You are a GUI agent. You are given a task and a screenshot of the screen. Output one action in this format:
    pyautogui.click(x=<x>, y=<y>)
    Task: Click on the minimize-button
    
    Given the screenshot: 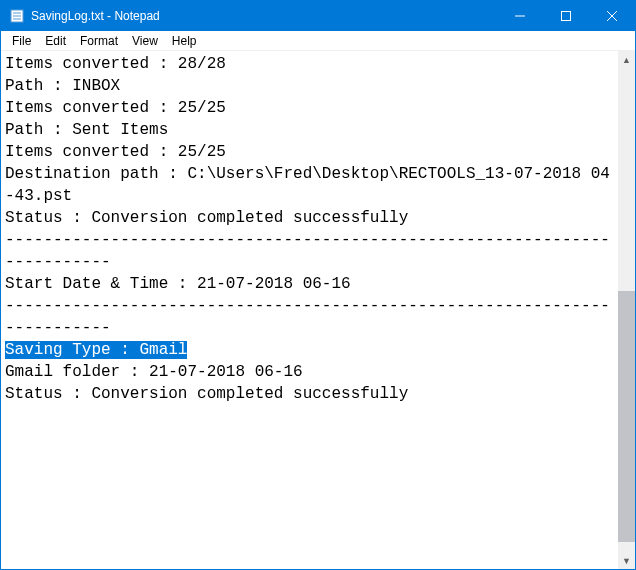 What is the action you would take?
    pyautogui.click(x=520, y=16)
    